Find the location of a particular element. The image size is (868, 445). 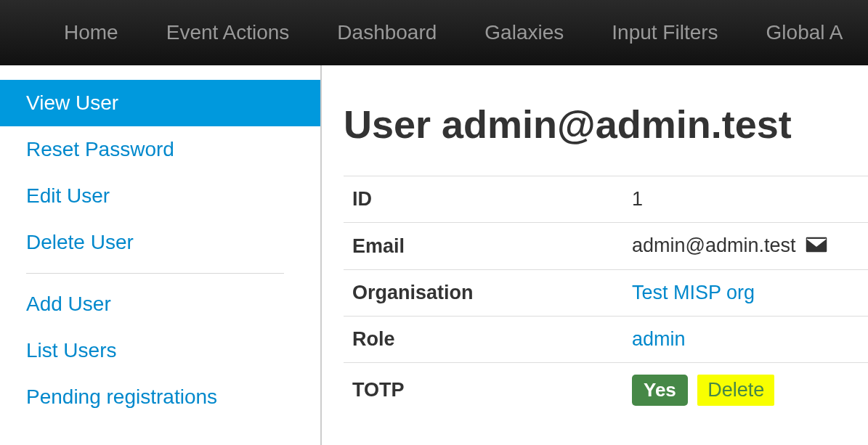

sidebar-item-edit-user: Edit User is located at coordinates (160, 196).